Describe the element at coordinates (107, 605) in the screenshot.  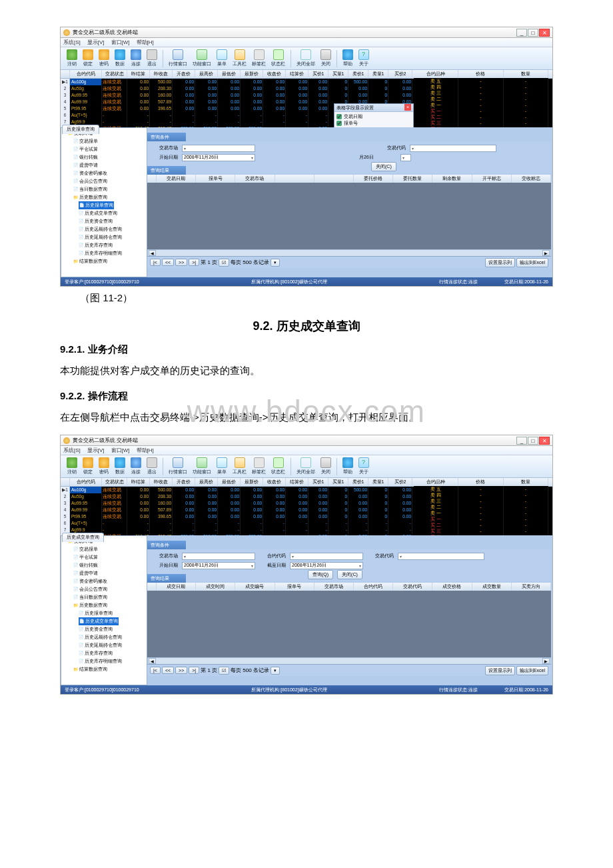
I see `tree-root: 交易终端交易报单平仓试算银行转账提货申请资金密码修改会员公告查询当日数据查询历史…` at that location.